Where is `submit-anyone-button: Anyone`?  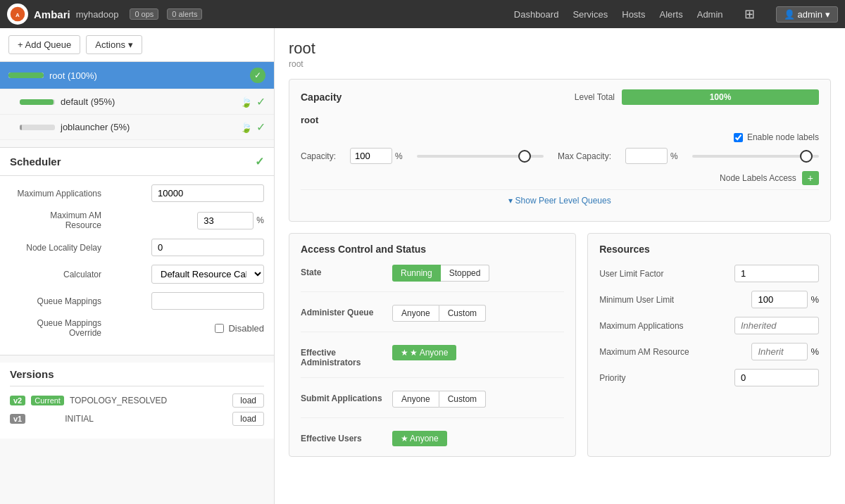 submit-anyone-button: Anyone is located at coordinates (415, 399).